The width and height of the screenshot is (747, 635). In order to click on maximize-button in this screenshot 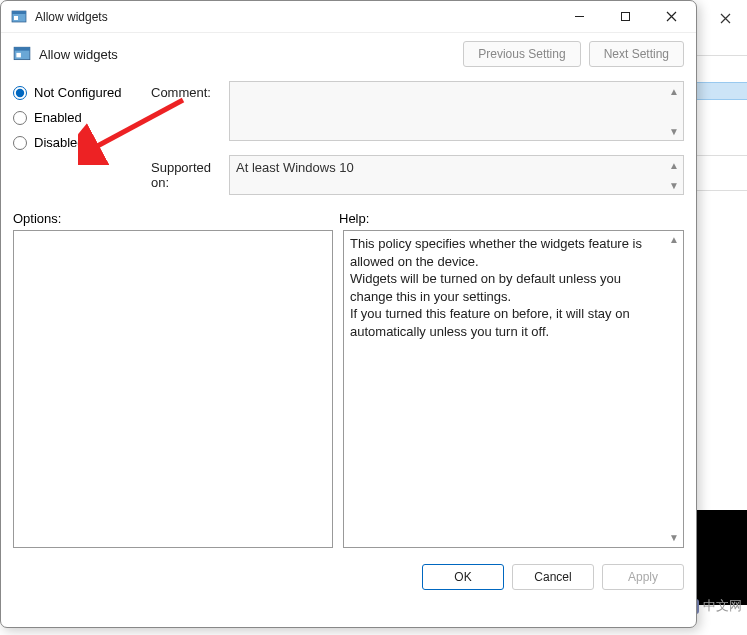, I will do `click(625, 17)`.